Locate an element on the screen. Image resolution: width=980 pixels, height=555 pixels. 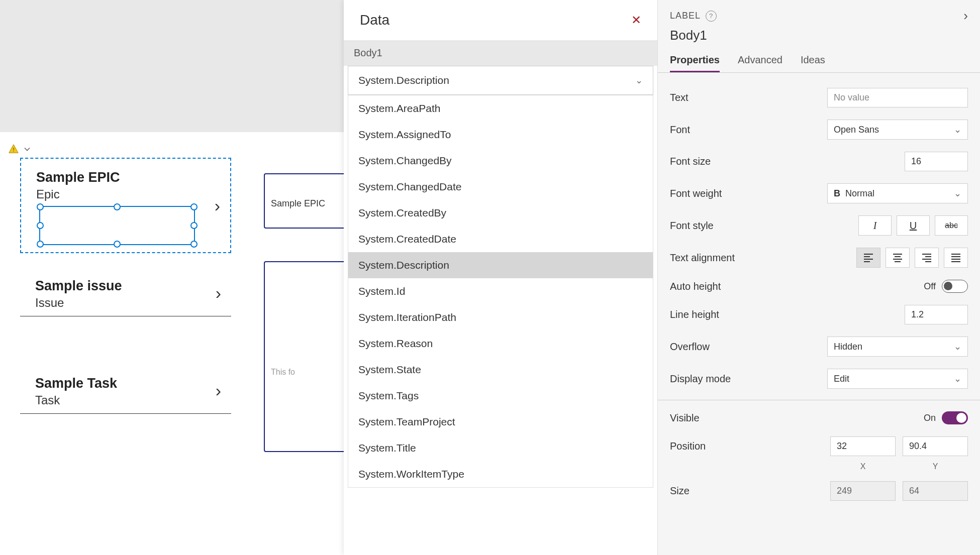
position-x-input: 32 is located at coordinates (863, 446).